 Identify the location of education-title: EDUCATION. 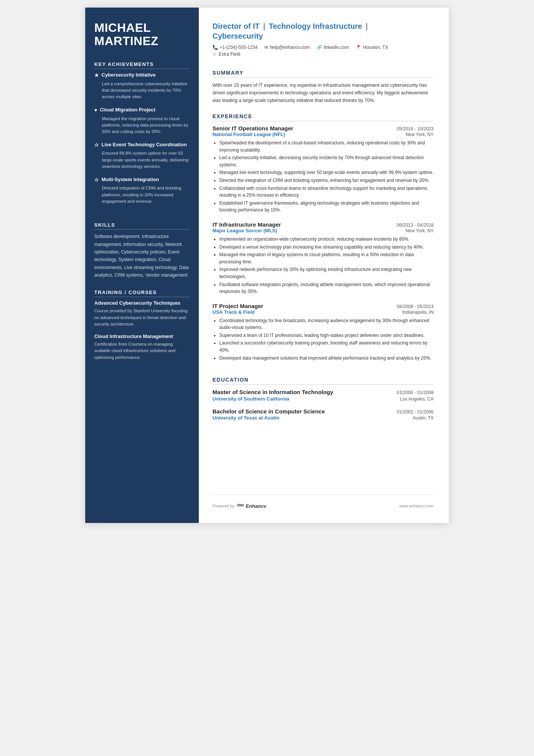
(323, 380).